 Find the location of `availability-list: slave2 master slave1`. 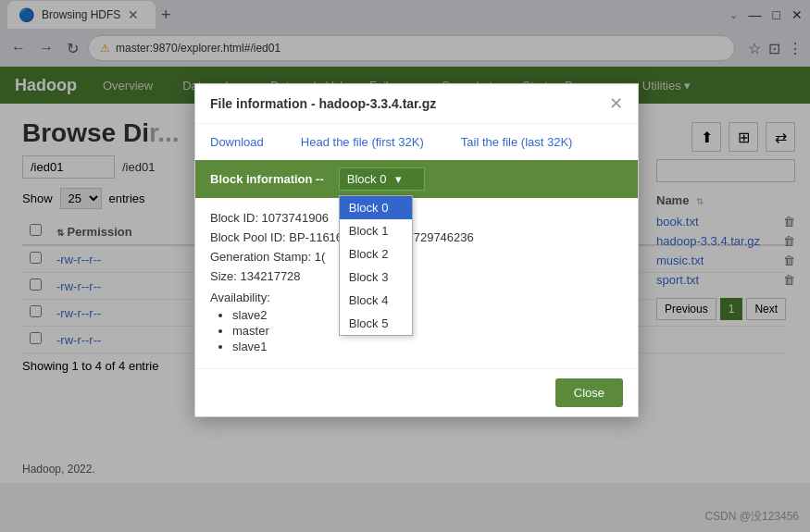

availability-list: slave2 master slave1 is located at coordinates (417, 331).